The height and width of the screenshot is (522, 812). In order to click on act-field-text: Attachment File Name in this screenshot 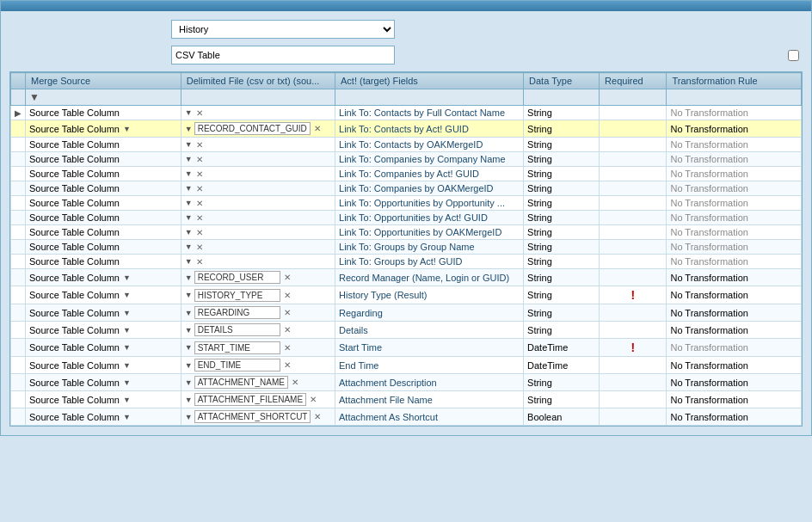, I will do `click(385, 400)`.